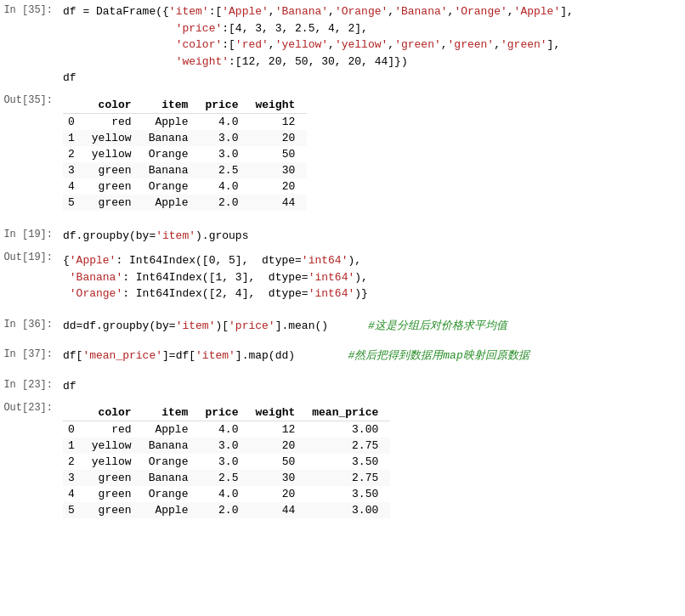 This screenshot has width=685, height=616. I want to click on cell-weight: 44, so click(279, 202).